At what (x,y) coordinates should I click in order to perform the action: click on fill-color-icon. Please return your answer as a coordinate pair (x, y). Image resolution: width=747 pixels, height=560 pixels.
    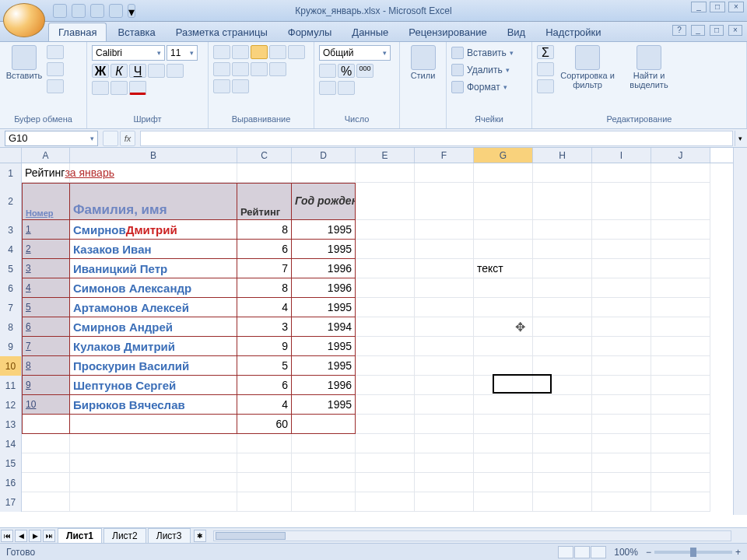
    Looking at the image, I should click on (119, 88).